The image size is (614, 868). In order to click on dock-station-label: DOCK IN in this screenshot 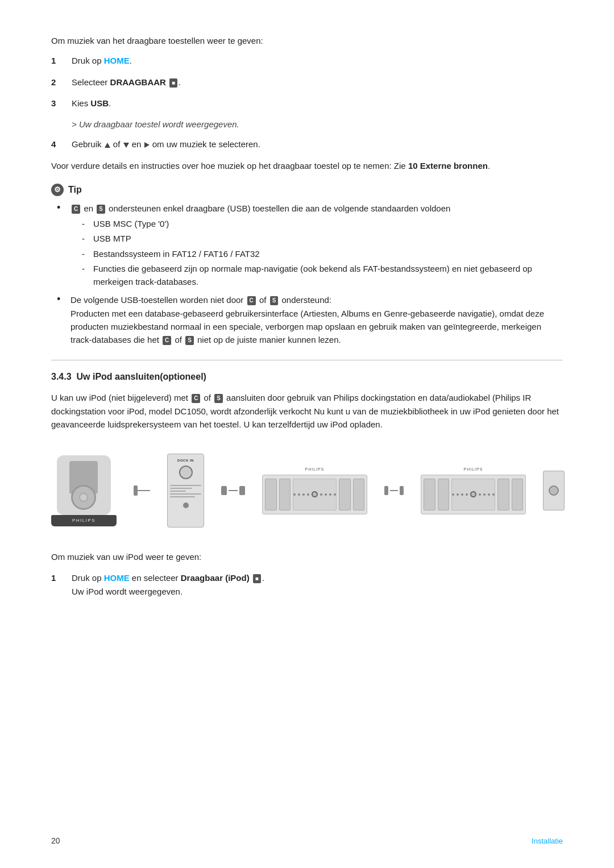, I will do `click(185, 460)`.